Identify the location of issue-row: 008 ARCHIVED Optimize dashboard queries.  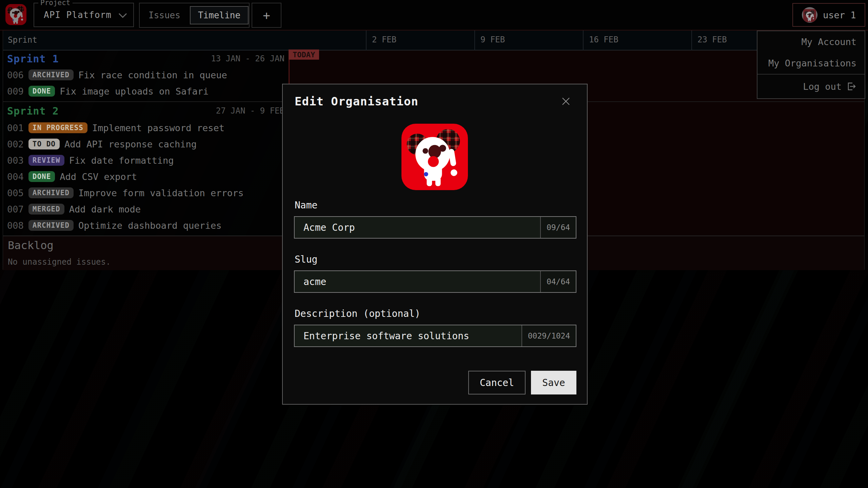
(146, 225).